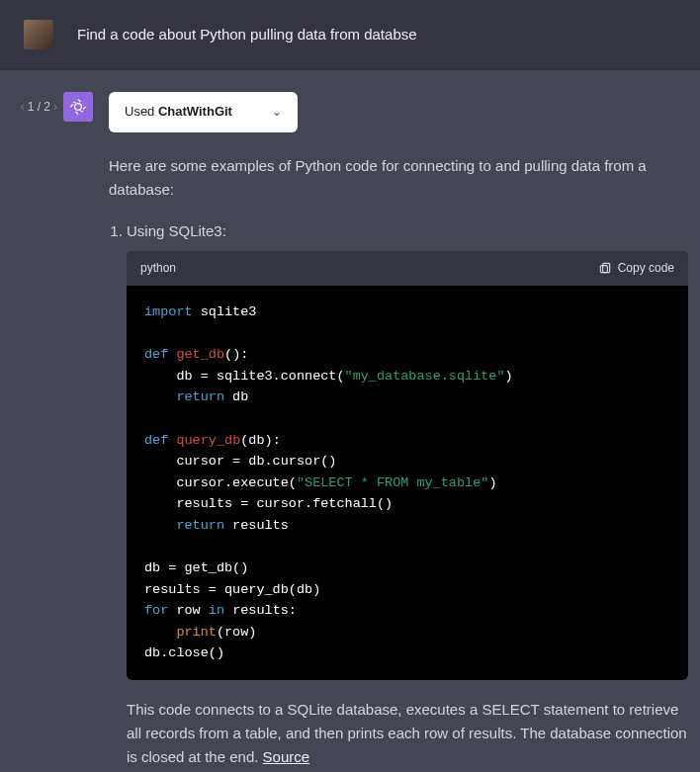 The image size is (700, 772). I want to click on user-avatar, so click(39, 35).